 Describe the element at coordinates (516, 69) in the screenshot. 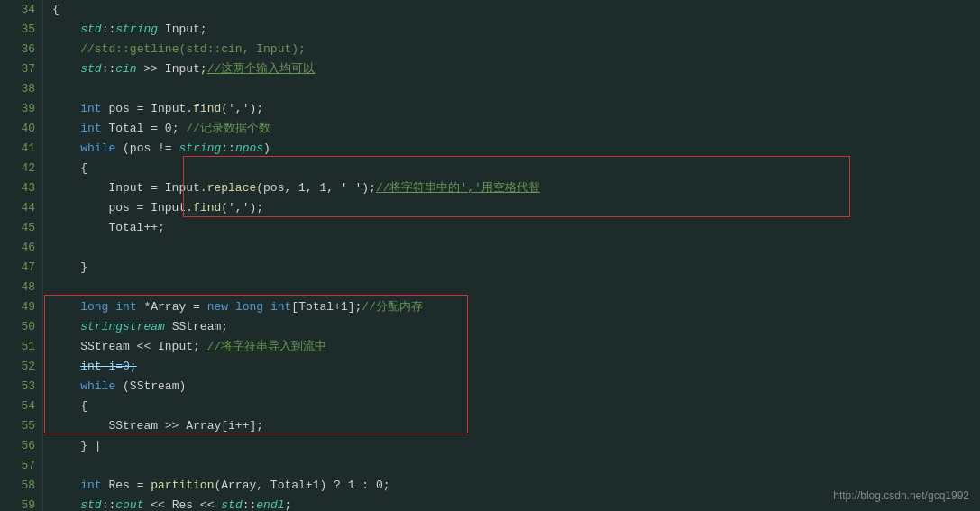

I see `code-line: std::cin >> Input;//这两个输入均可以` at that location.